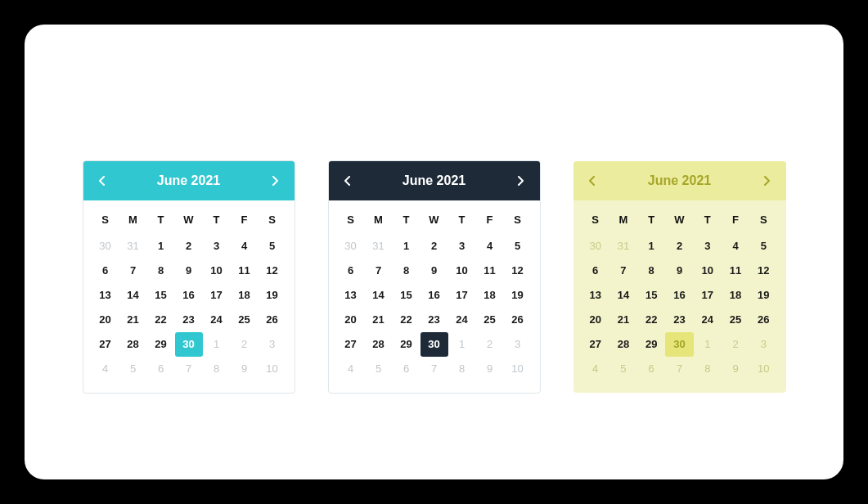  Describe the element at coordinates (708, 271) in the screenshot. I see `day: 10` at that location.